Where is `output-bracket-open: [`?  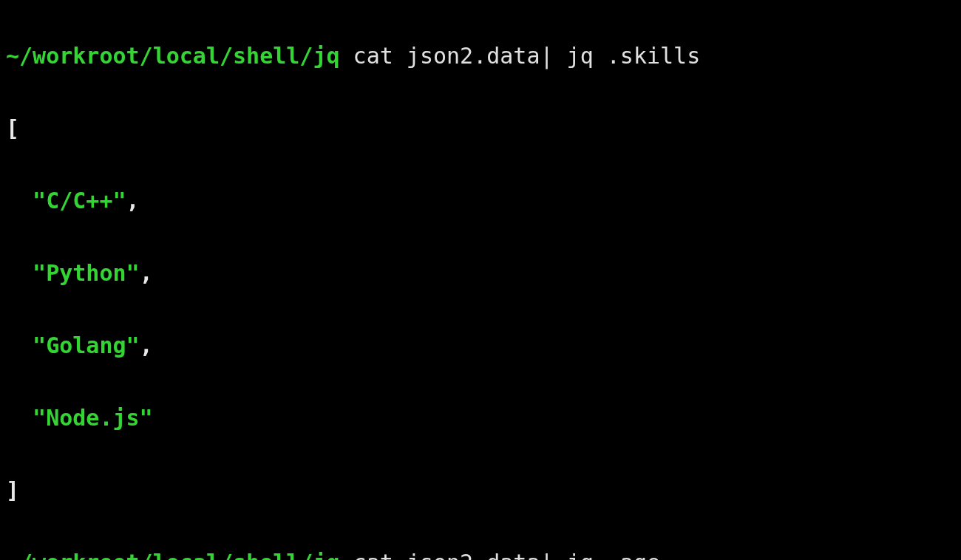 output-bracket-open: [ is located at coordinates (480, 129).